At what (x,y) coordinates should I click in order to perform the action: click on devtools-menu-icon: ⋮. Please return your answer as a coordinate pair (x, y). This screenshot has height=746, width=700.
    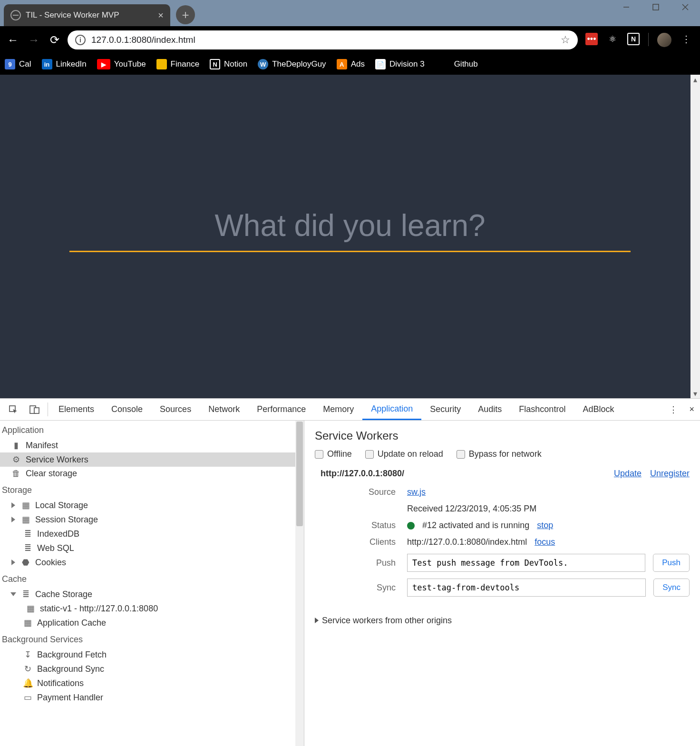
    Looking at the image, I should click on (673, 409).